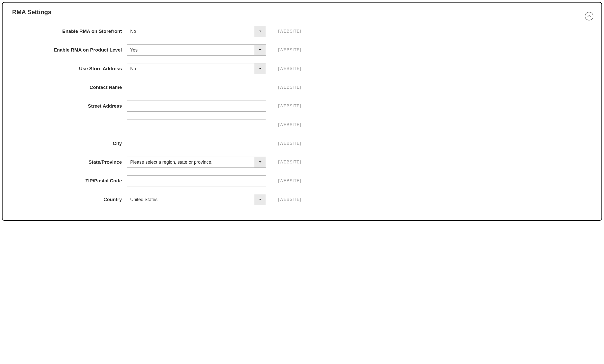 Image resolution: width=604 pixels, height=364 pixels. Describe the element at coordinates (32, 12) in the screenshot. I see `panel-title: RMA Settings` at that location.